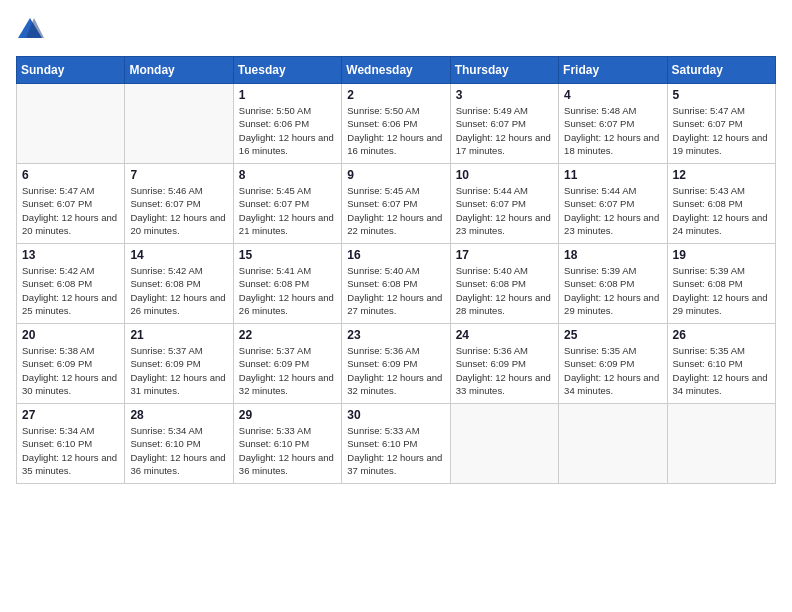  I want to click on day-info: Sunrise: 5:43 AM Sunset: 6:08 PM Dayligh…, so click(722, 210).